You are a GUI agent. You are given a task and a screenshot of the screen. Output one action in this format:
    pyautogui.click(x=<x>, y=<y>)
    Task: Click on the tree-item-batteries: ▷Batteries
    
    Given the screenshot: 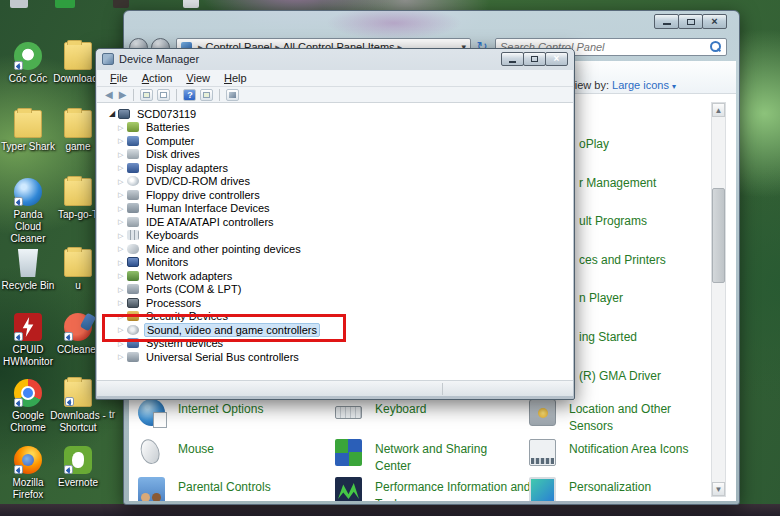 What is the action you would take?
    pyautogui.click(x=335, y=128)
    